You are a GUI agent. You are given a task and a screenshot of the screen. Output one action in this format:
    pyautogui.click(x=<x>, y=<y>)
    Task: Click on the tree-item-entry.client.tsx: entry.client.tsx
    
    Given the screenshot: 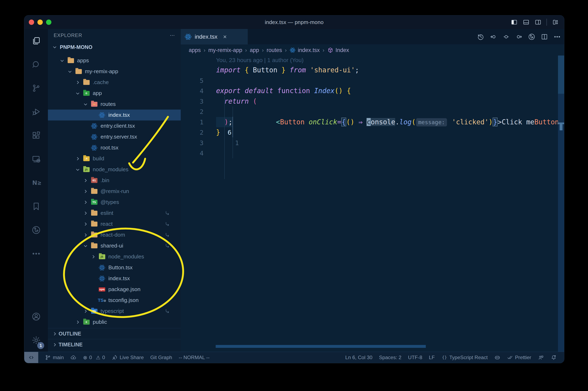 What is the action you would take?
    pyautogui.click(x=114, y=126)
    